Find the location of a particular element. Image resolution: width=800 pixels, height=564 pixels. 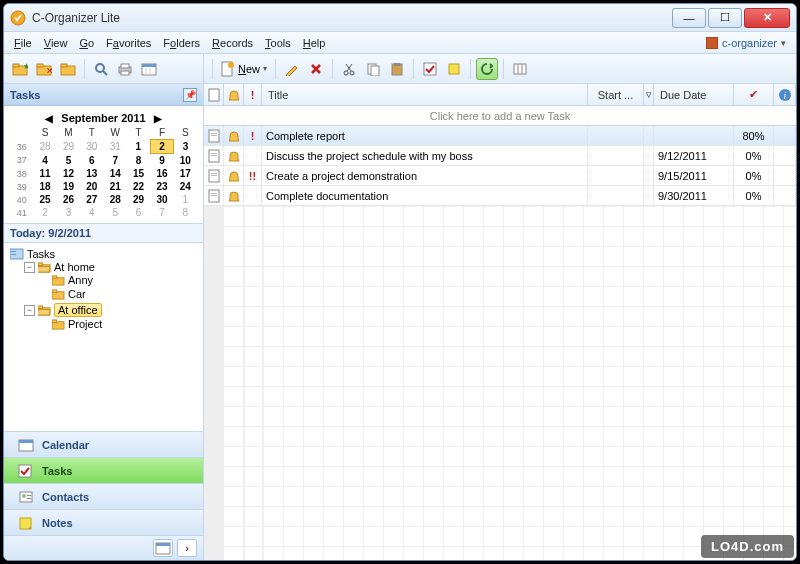

tree-folder: −At office is located at coordinates (112, 310).